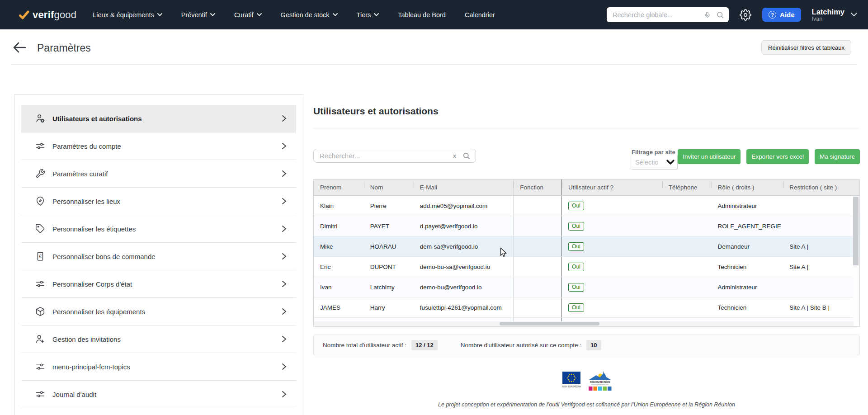 The image size is (868, 415). I want to click on nav-item-calendrier: Calendrier, so click(480, 15).